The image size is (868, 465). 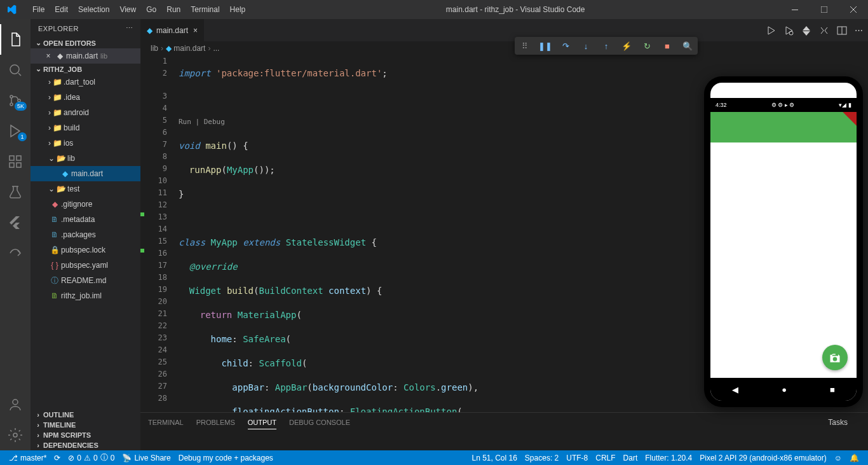 I want to click on window-title: main.dart - rithz_job - Visual Studio Co…, so click(x=515, y=10).